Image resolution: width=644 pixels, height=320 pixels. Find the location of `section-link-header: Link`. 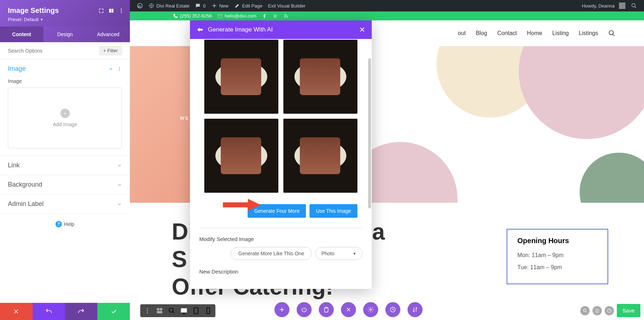

section-link-header: Link is located at coordinates (65, 165).